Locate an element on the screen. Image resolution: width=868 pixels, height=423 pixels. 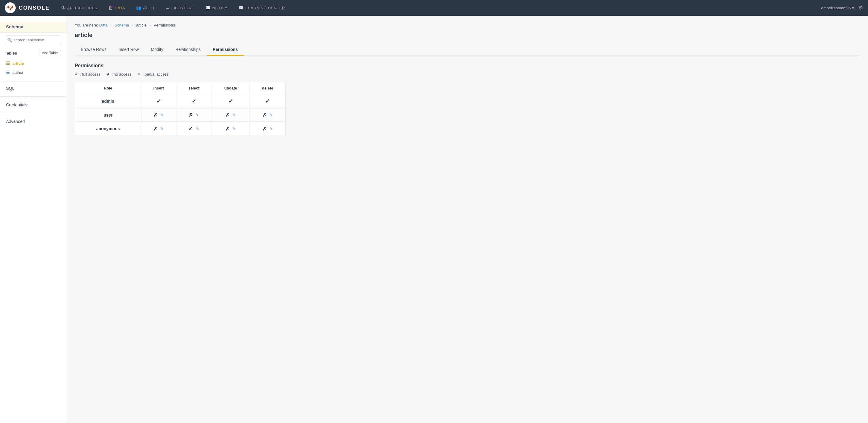
nav-learning-center: 📖 LEARNING CENTER is located at coordinates (262, 8).